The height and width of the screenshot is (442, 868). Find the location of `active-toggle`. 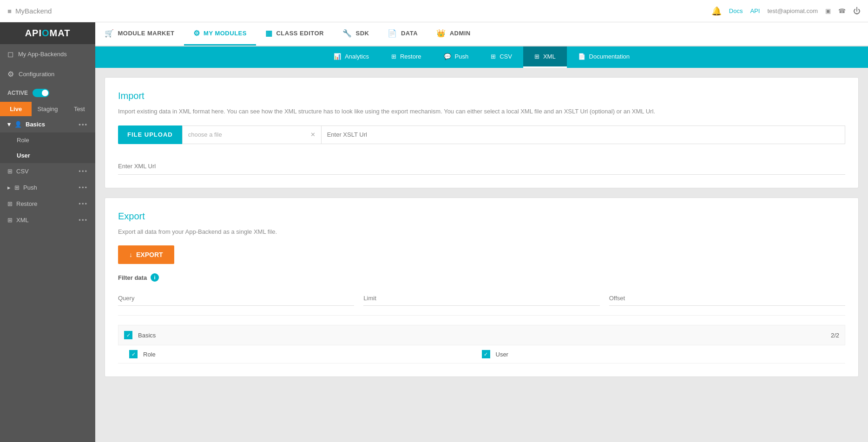

active-toggle is located at coordinates (41, 93).